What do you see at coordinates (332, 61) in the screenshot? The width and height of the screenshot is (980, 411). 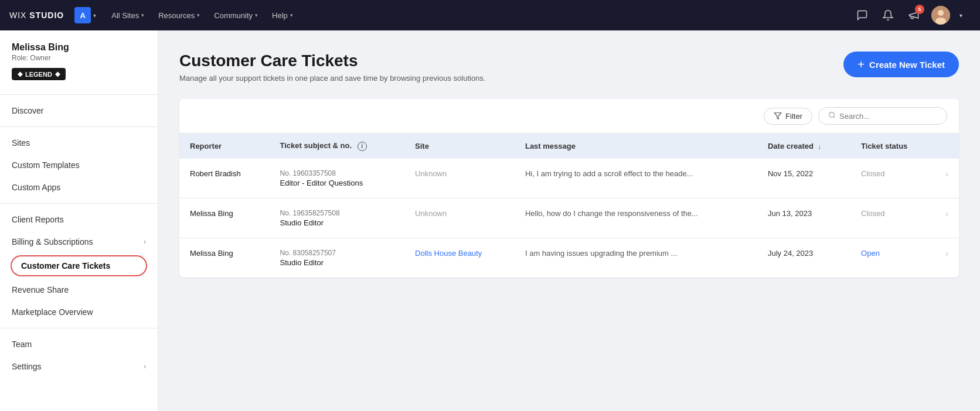 I see `page-title: Customer Care Tickets` at bounding box center [332, 61].